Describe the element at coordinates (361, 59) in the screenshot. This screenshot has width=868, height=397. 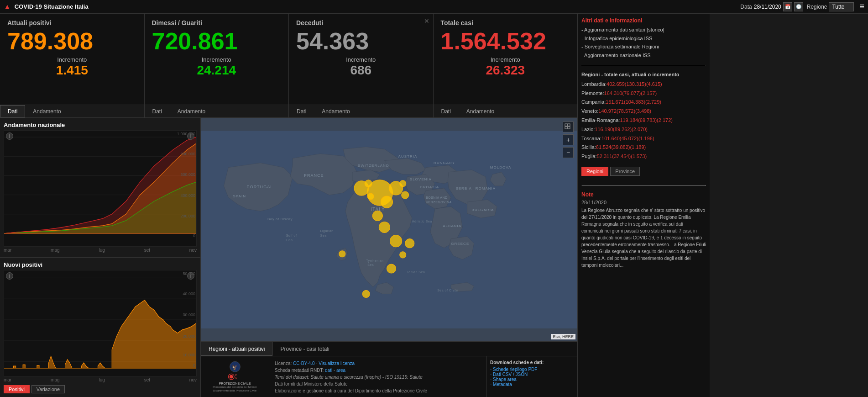
I see `card-increment-label-deceduti: Incremento` at that location.